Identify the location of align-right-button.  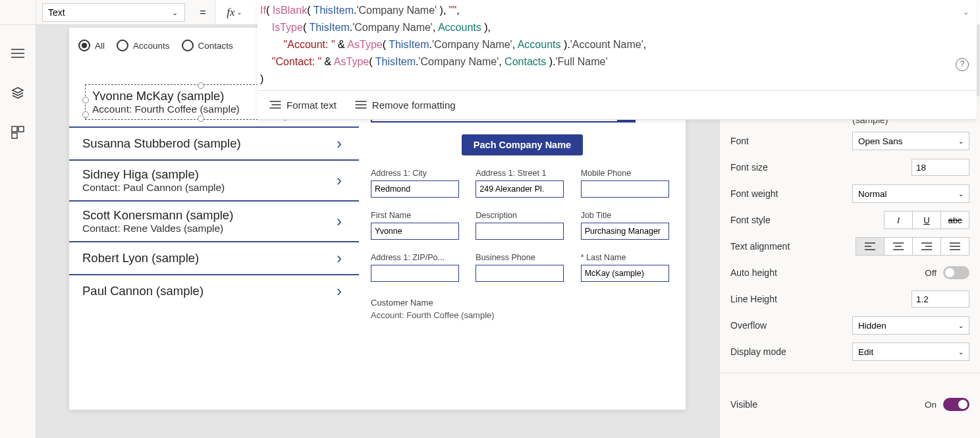
(927, 246).